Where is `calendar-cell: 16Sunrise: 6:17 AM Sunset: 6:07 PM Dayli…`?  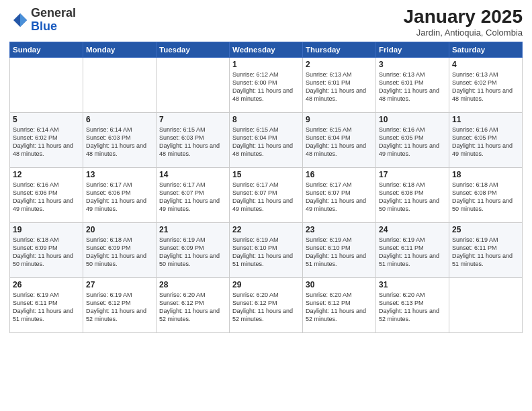 calendar-cell: 16Sunrise: 6:17 AM Sunset: 6:07 PM Dayli… is located at coordinates (340, 195).